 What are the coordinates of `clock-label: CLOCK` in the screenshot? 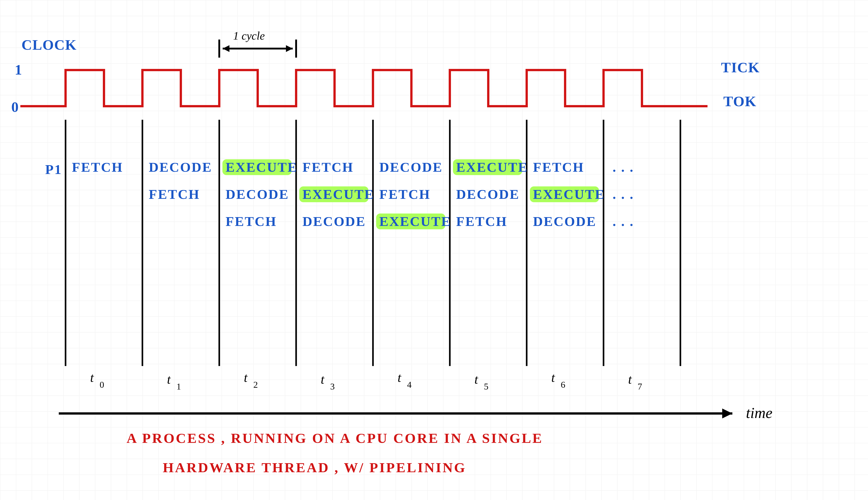 It's located at (49, 45).